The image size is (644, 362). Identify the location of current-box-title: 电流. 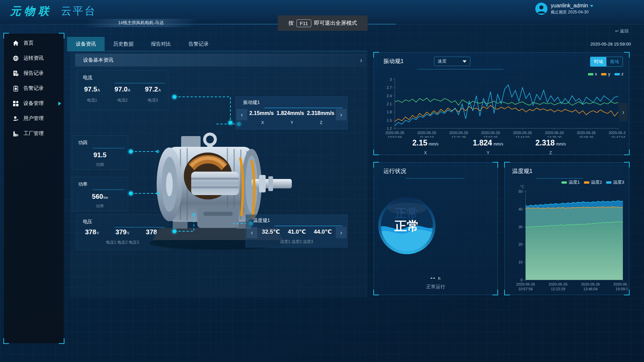
(88, 78).